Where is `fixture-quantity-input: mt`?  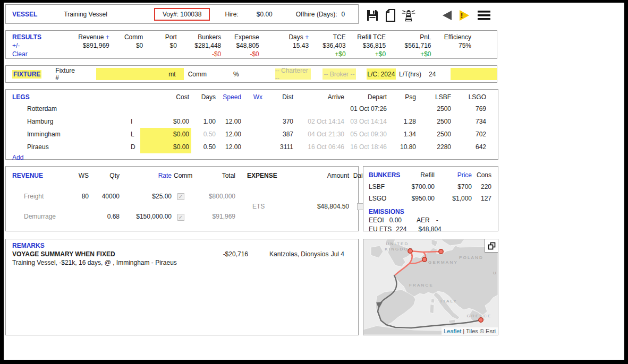
fixture-quantity-input: mt is located at coordinates (140, 74).